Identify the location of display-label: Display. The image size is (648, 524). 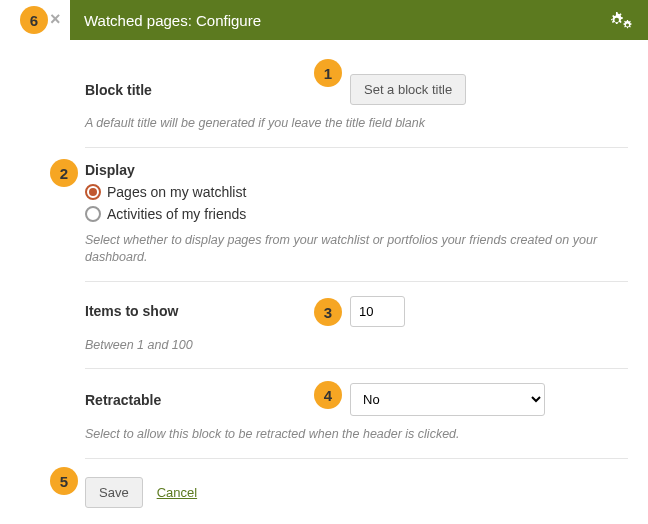
(356, 170).